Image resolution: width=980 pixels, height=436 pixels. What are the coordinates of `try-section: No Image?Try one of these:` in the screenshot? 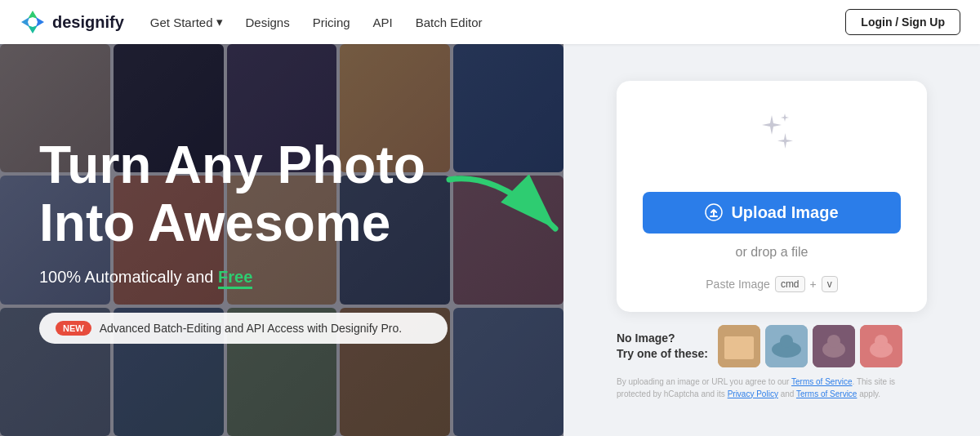 It's located at (772, 346).